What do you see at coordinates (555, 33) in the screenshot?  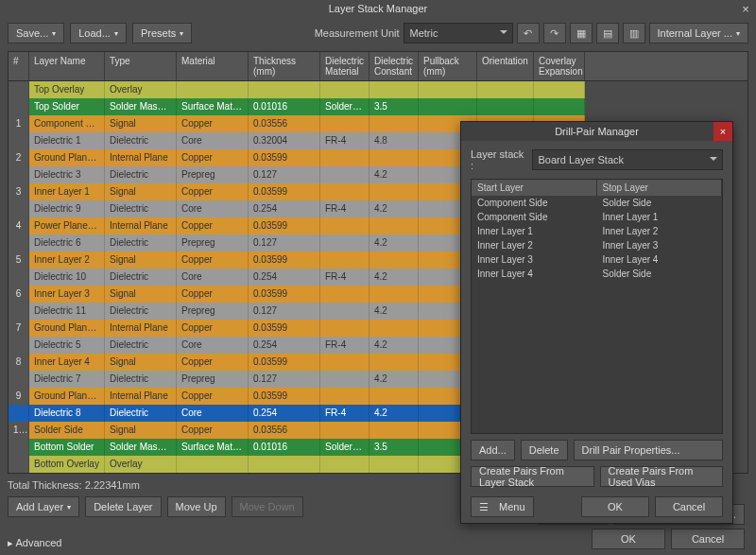 I see `redo-icon: ↷` at bounding box center [555, 33].